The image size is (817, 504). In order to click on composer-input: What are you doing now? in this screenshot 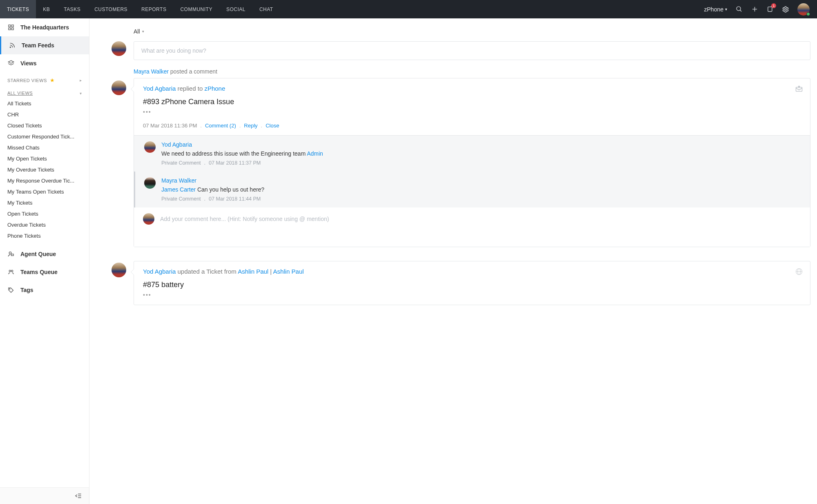, I will do `click(472, 51)`.